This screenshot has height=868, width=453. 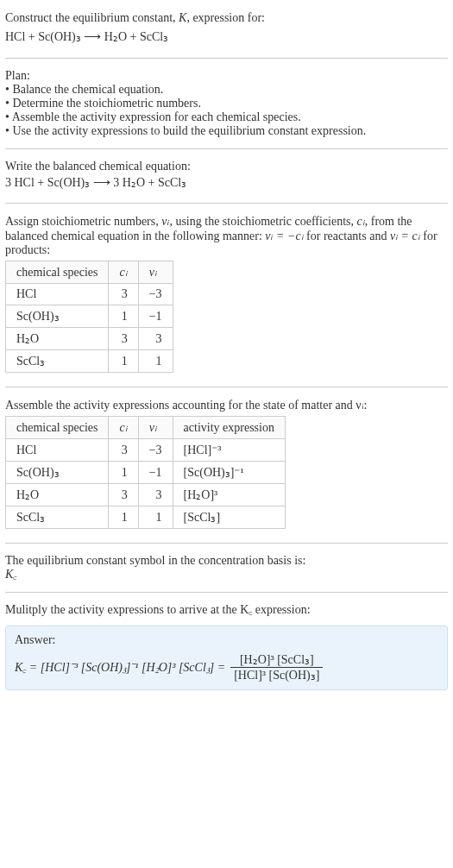 What do you see at coordinates (406, 236) in the screenshot?
I see `rel2: νᵢ = cᵢ` at bounding box center [406, 236].